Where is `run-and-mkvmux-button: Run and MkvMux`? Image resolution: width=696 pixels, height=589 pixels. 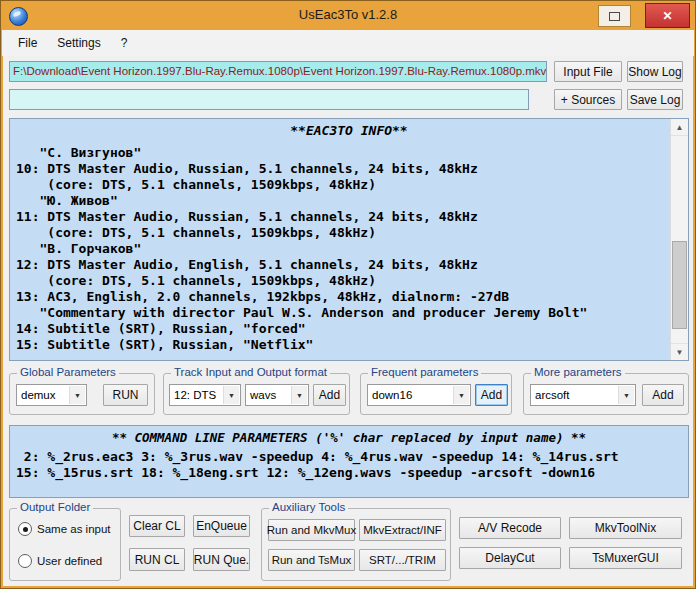 run-and-mkvmux-button: Run and MkvMux is located at coordinates (312, 530).